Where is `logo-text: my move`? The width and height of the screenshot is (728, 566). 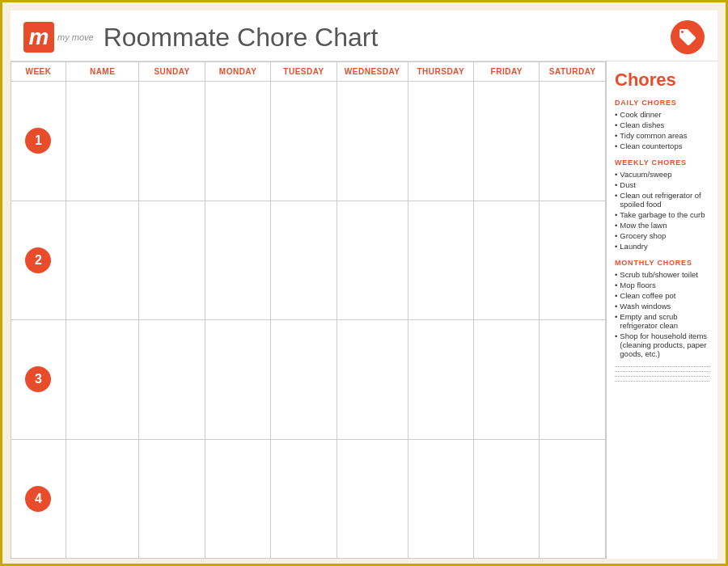
logo-text: my move is located at coordinates (76, 37).